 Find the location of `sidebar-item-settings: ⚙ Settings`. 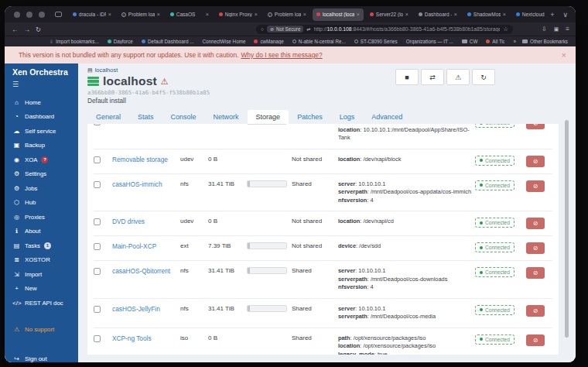

sidebar-item-settings: ⚙ Settings is located at coordinates (43, 175).